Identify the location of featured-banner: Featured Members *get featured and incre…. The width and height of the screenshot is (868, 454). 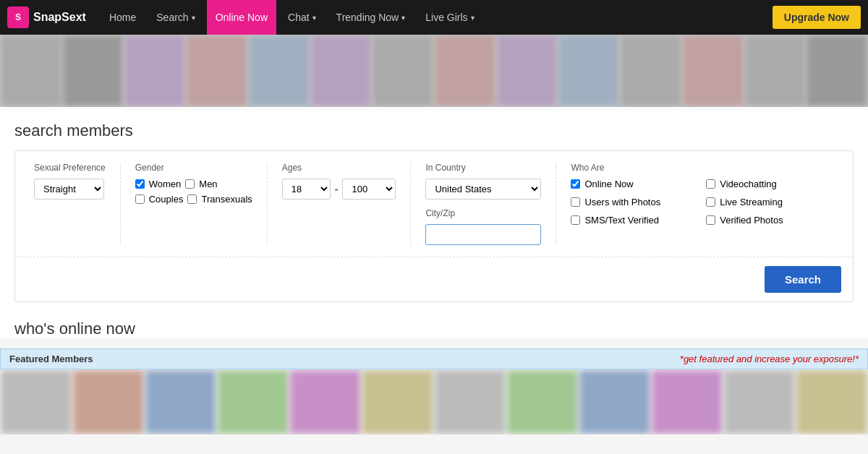
(434, 359).